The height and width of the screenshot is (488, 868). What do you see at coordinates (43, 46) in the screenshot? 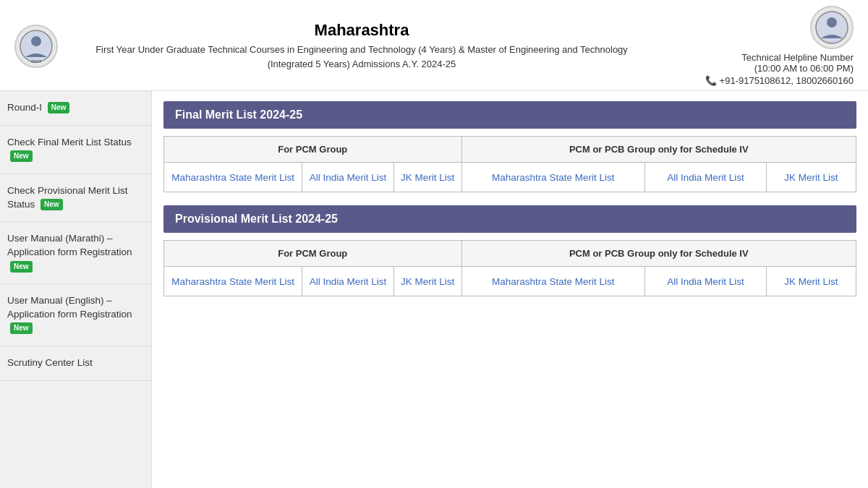
I see `logo-left: GOVT` at bounding box center [43, 46].